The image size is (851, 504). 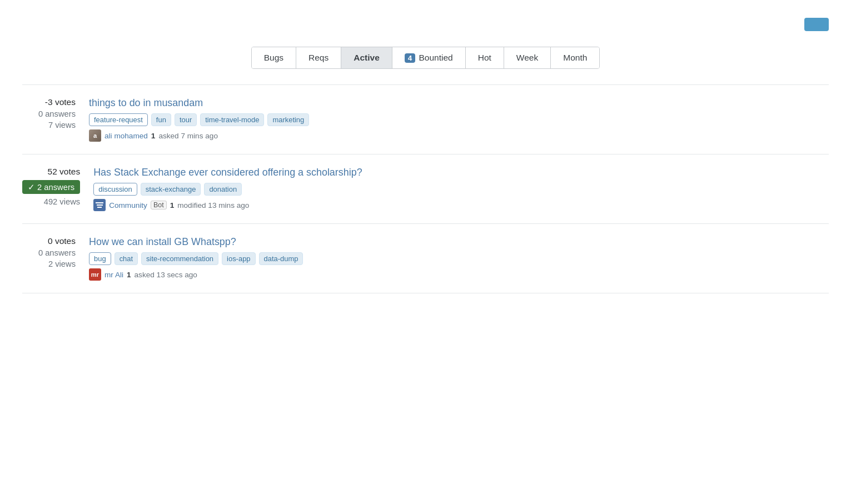 I want to click on question-title: Has Stack Exchange ever considered offer…, so click(x=461, y=172).